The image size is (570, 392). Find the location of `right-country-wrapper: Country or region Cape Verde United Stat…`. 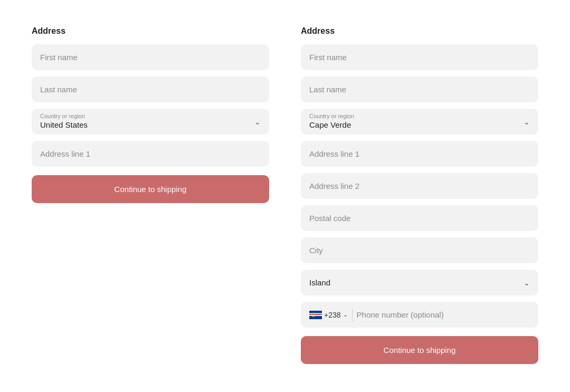

right-country-wrapper: Country or region Cape Verde United Stat… is located at coordinates (420, 121).